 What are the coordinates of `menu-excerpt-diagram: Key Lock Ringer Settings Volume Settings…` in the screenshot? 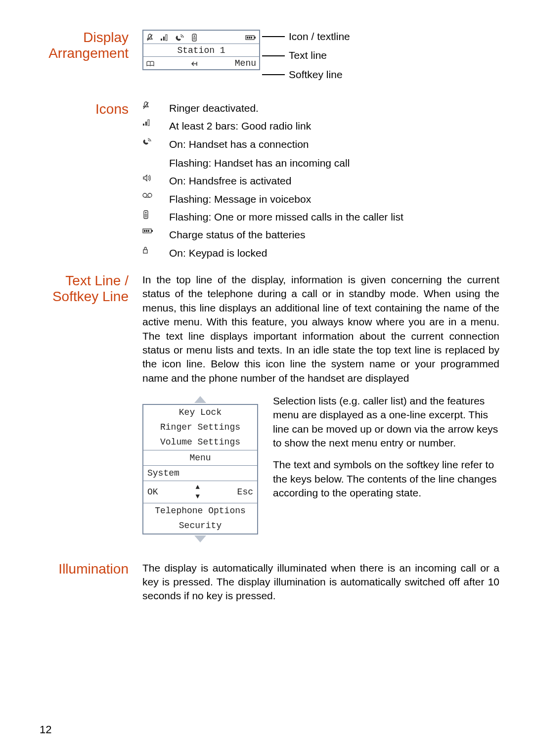 It's located at (200, 469).